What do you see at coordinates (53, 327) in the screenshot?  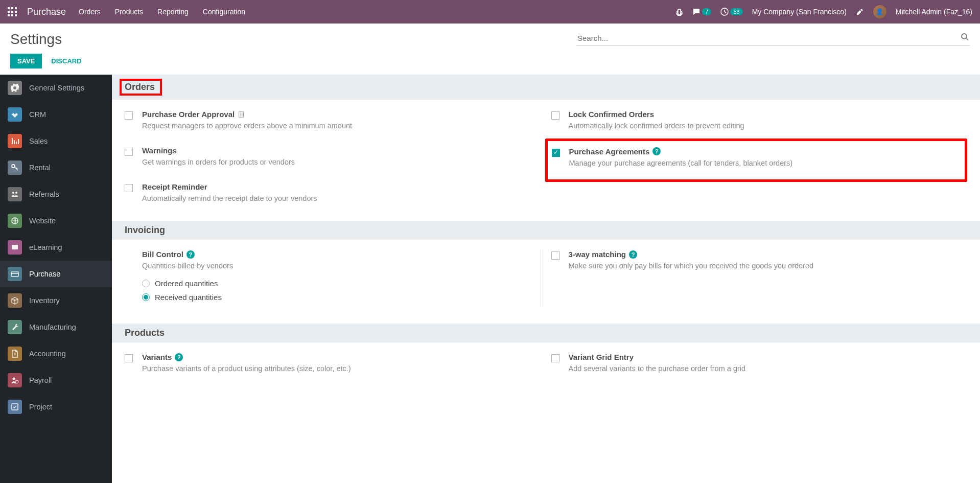 I see `sidebar-item-label: Manufacturing` at bounding box center [53, 327].